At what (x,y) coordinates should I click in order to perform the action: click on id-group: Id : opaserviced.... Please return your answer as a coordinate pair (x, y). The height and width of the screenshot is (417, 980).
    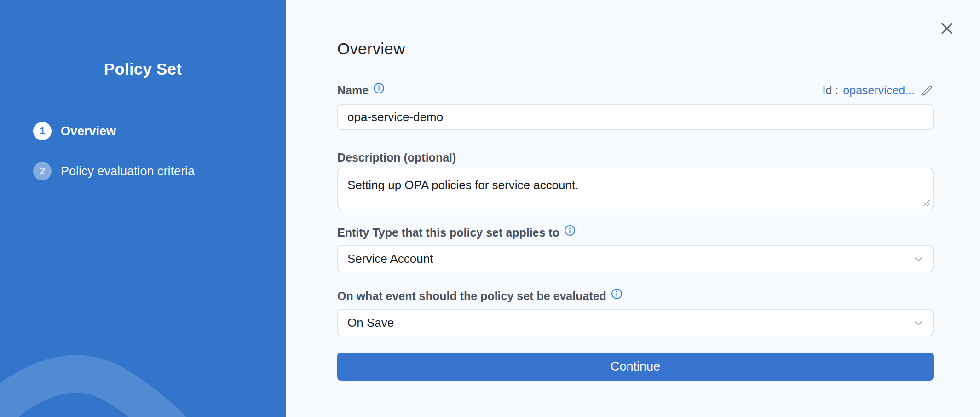
    Looking at the image, I should click on (878, 90).